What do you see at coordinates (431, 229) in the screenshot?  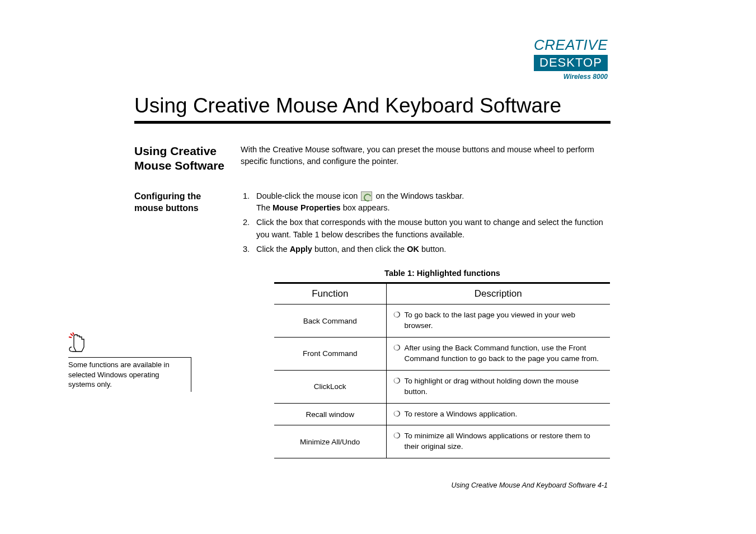 I see `step-2: Click the box that corresponds with the …` at bounding box center [431, 229].